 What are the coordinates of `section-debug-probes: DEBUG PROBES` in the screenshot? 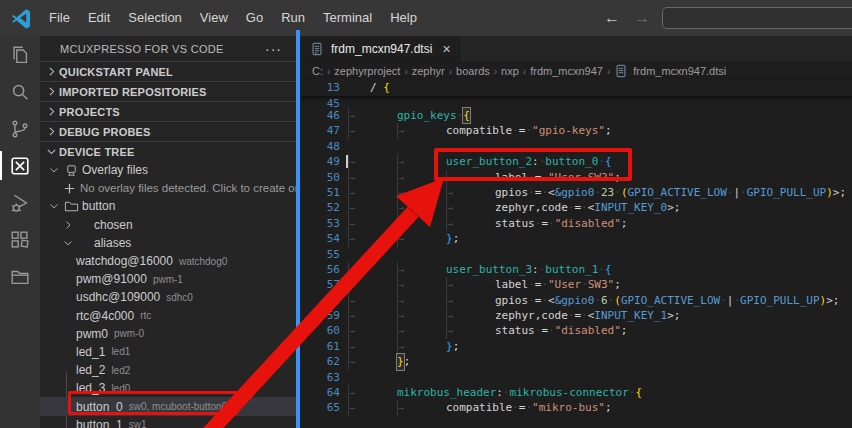 It's located at (168, 131).